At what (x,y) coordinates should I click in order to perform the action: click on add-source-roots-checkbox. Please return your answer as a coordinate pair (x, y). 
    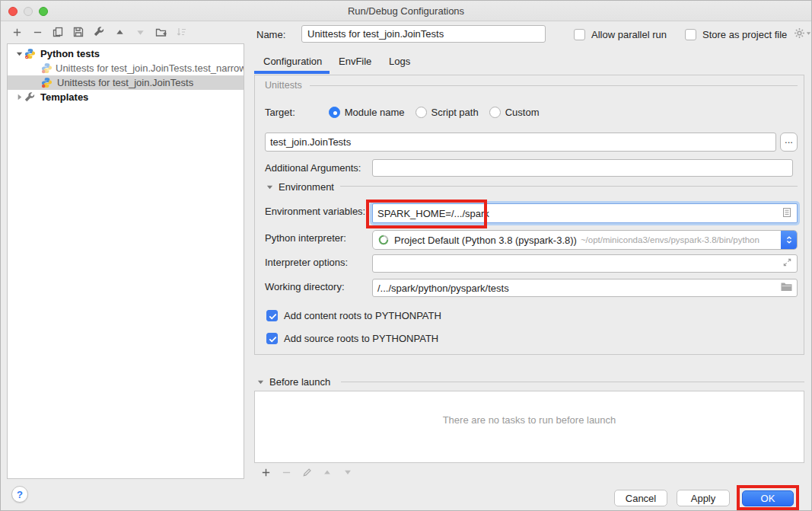
    Looking at the image, I should click on (272, 338).